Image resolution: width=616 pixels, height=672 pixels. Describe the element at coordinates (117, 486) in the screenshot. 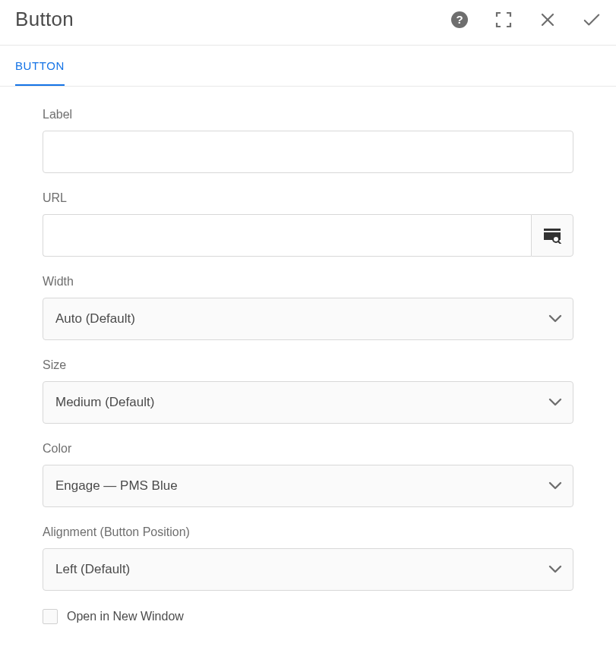

I see `color-select-value: Engage — PMS Blue` at that location.